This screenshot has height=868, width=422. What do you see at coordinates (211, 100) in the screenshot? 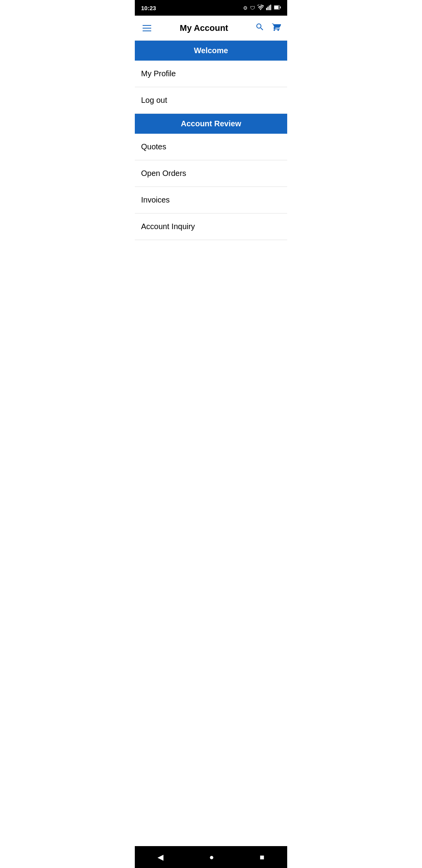
I see `log-out-item: Log out` at bounding box center [211, 100].